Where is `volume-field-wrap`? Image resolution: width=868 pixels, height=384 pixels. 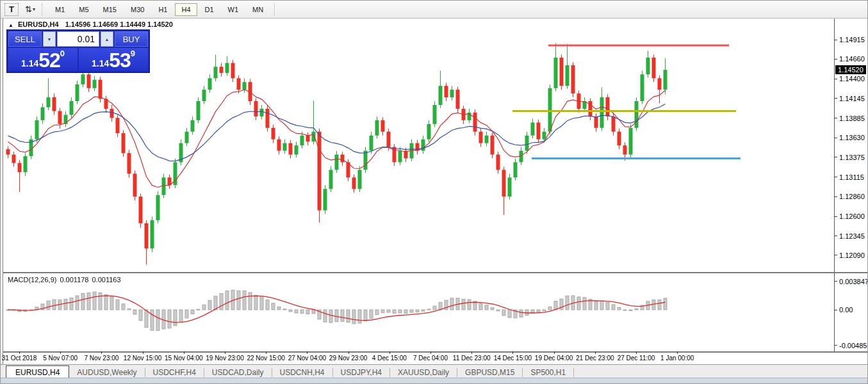
volume-field-wrap is located at coordinates (78, 39).